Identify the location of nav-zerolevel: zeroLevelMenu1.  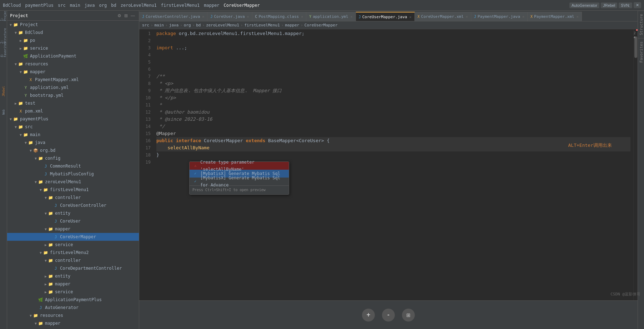
(139, 5).